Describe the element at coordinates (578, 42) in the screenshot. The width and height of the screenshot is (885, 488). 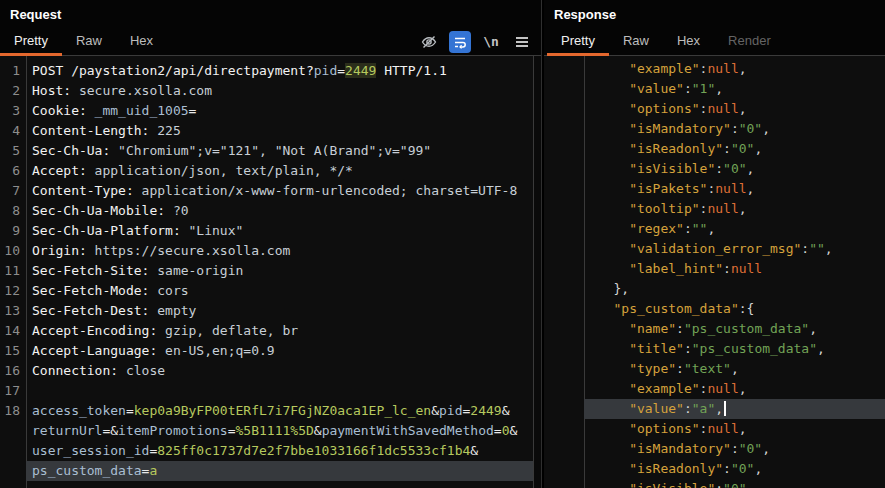
I see `tab-response-pretty: Pretty` at that location.